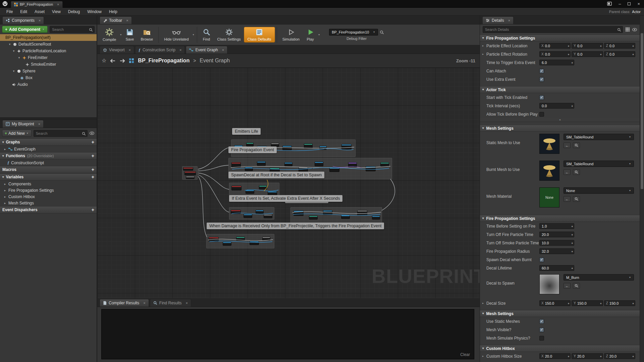  What do you see at coordinates (48, 44) in the screenshot?
I see `tree-item-scene-root: ▾ DefaultSceneRoot` at bounding box center [48, 44].